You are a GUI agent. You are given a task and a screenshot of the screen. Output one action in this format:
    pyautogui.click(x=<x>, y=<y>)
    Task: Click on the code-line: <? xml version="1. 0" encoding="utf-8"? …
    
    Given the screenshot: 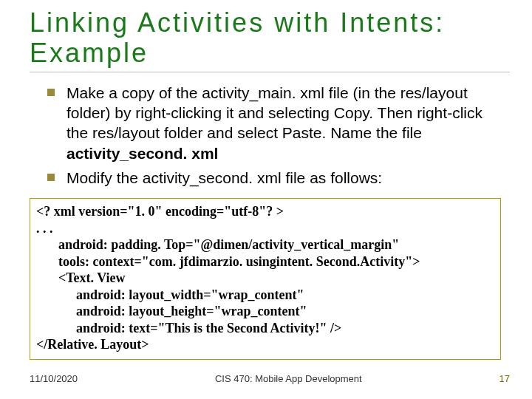 What is the action you would take?
    pyautogui.click(x=265, y=211)
    